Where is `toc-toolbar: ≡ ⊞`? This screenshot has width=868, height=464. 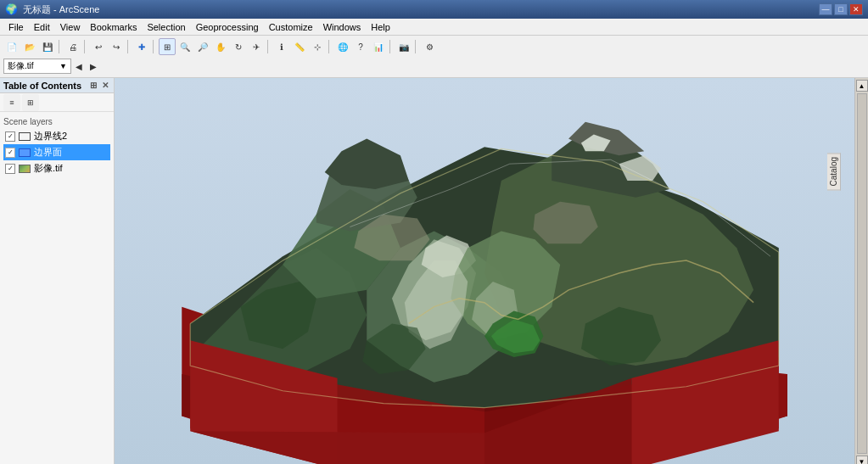
toc-toolbar: ≡ ⊞ is located at coordinates (57, 103).